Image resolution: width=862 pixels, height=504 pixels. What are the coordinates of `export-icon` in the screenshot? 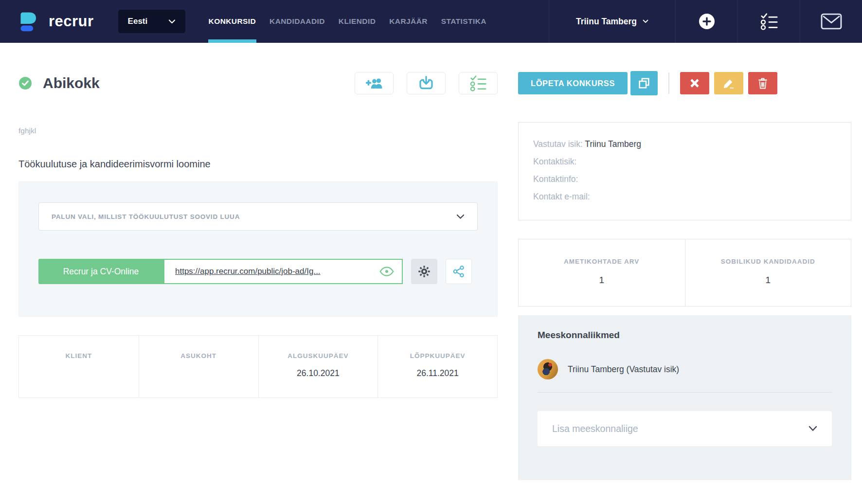 It's located at (426, 83).